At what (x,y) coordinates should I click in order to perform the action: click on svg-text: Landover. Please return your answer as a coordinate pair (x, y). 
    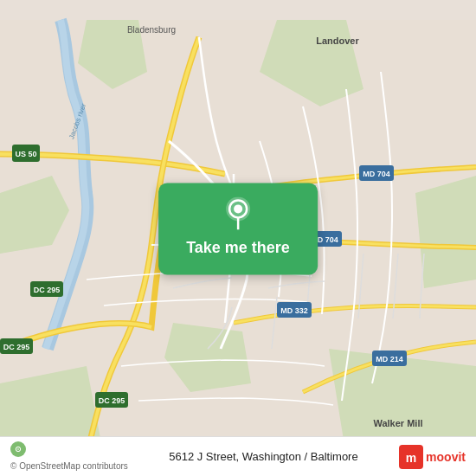
    Looking at the image, I should click on (338, 41).